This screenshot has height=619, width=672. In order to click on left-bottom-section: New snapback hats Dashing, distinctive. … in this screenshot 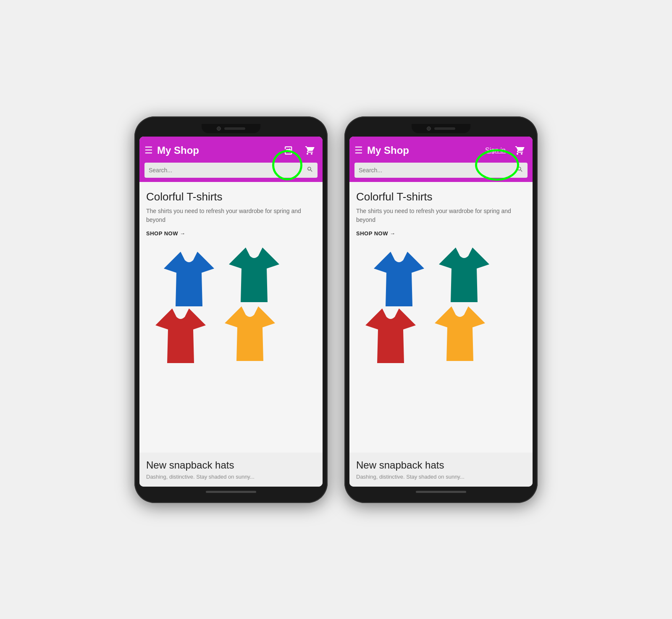, I will do `click(231, 470)`.